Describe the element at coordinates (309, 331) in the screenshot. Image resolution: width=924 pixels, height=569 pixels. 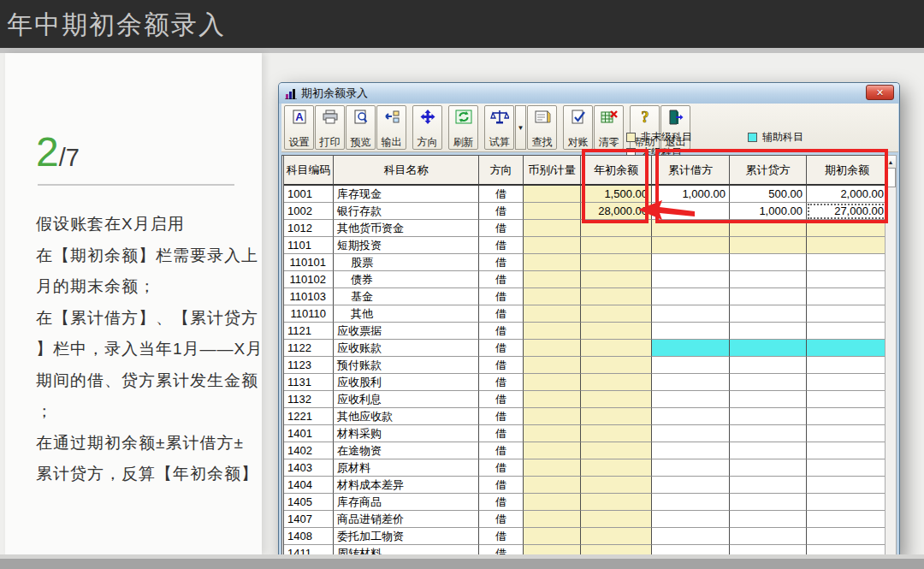
I see `cell-code: 1121` at that location.